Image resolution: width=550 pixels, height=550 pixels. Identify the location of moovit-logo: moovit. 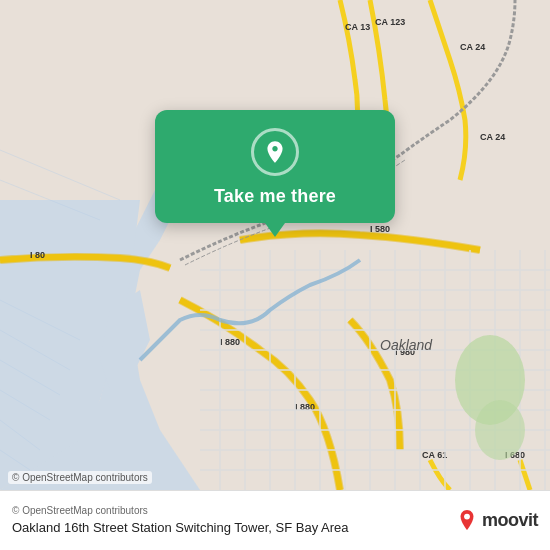
(497, 521).